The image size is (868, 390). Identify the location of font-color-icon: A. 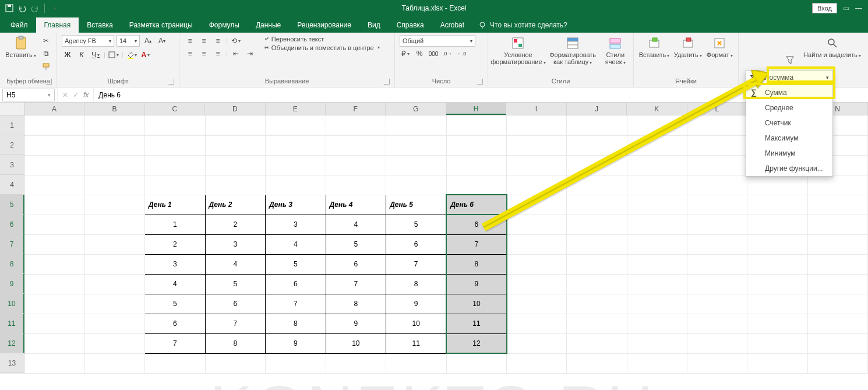
(146, 55).